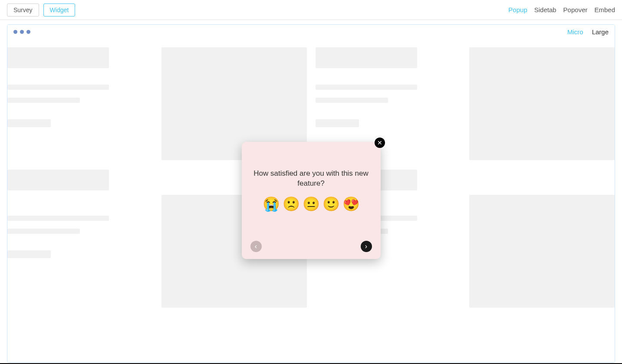 The image size is (622, 364). What do you see at coordinates (545, 10) in the screenshot?
I see `tab-sidetab: Sidetab` at bounding box center [545, 10].